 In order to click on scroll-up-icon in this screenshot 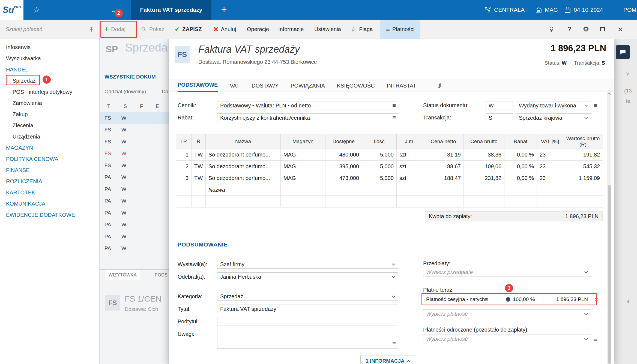, I will do `click(609, 94)`.